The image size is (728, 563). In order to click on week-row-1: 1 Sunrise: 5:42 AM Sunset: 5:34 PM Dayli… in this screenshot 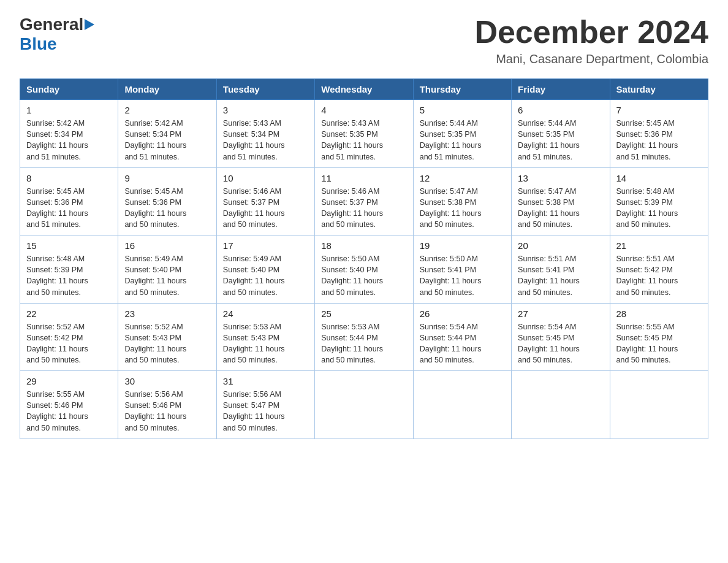, I will do `click(364, 134)`.